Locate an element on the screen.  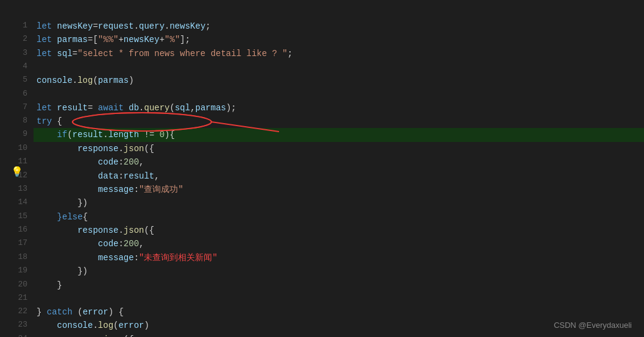
code-line: 9 if(result.length != 0){ is located at coordinates (322, 135).